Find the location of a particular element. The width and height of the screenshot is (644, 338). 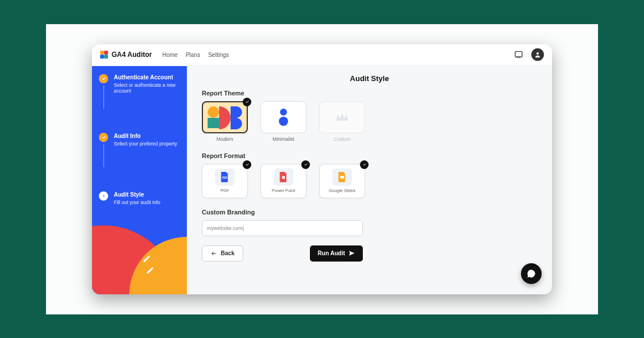

format-label: Google Slides is located at coordinates (343, 191).